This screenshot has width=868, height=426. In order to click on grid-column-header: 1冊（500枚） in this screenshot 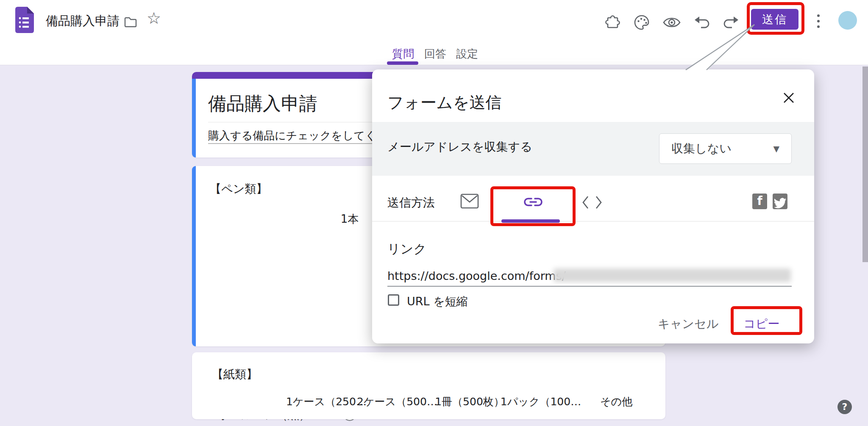, I will do `click(470, 401)`.